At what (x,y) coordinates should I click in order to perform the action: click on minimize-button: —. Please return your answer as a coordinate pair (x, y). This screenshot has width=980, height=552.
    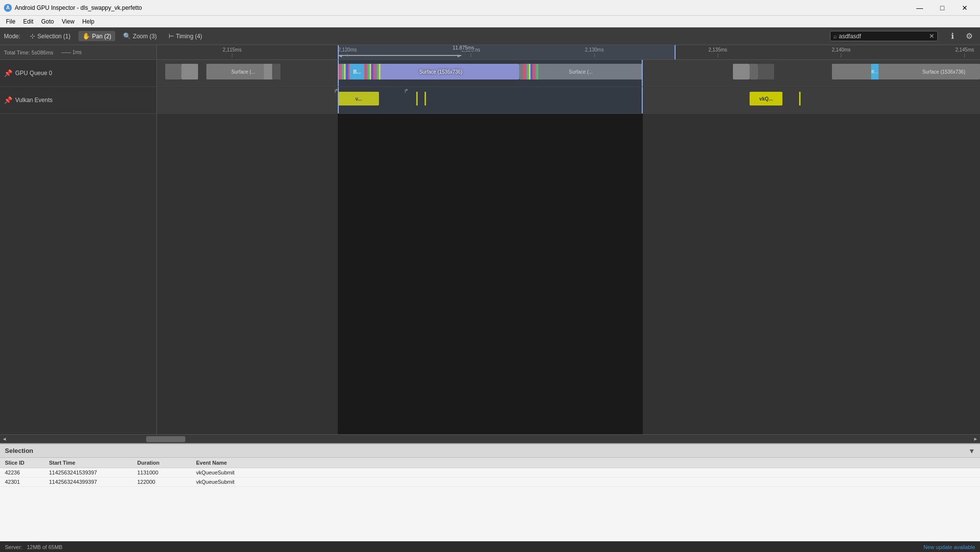
    Looking at the image, I should click on (920, 8).